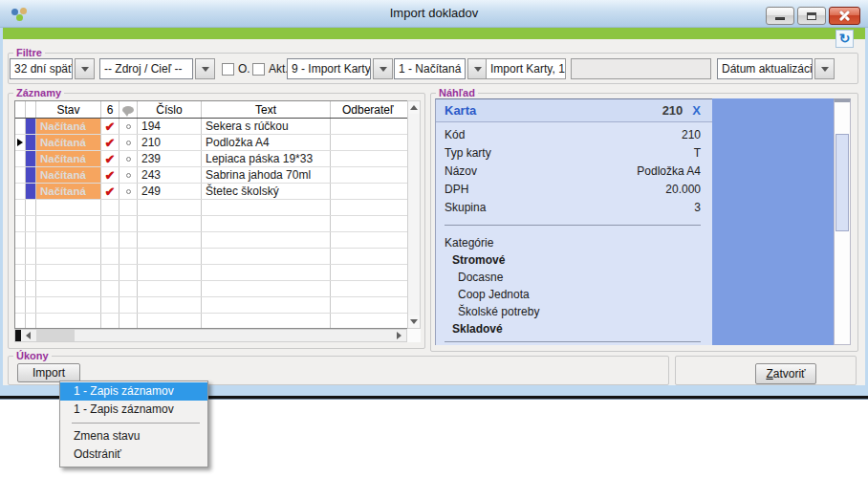 Image resolution: width=868 pixels, height=478 pixels. What do you see at coordinates (553, 111) in the screenshot?
I see `card-title: Karta` at bounding box center [553, 111].